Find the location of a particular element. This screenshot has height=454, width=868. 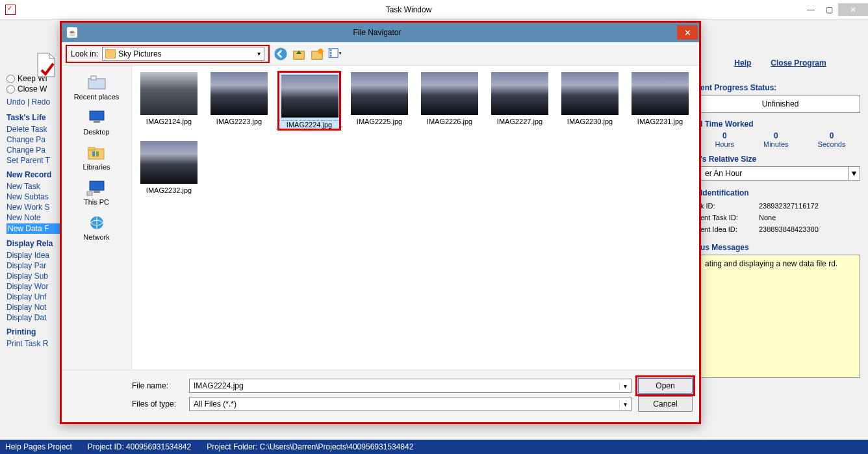

place-recent: Recent places is located at coordinates (96, 87).